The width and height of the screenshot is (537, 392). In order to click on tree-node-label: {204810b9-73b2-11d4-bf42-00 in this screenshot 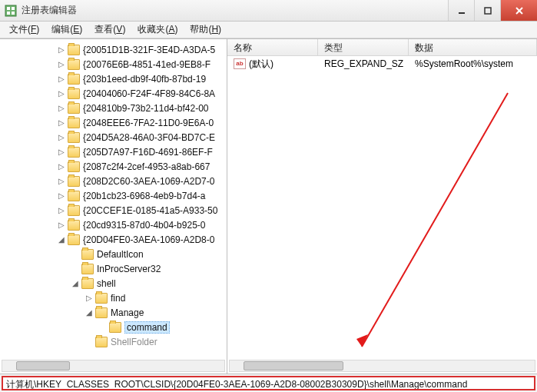, I will do `click(146, 108)`.